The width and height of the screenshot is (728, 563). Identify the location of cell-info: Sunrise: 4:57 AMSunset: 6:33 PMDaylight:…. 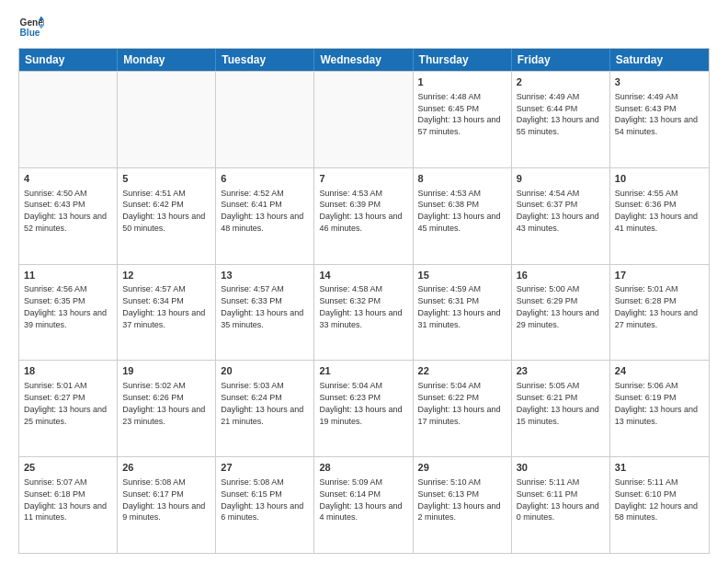
(262, 306).